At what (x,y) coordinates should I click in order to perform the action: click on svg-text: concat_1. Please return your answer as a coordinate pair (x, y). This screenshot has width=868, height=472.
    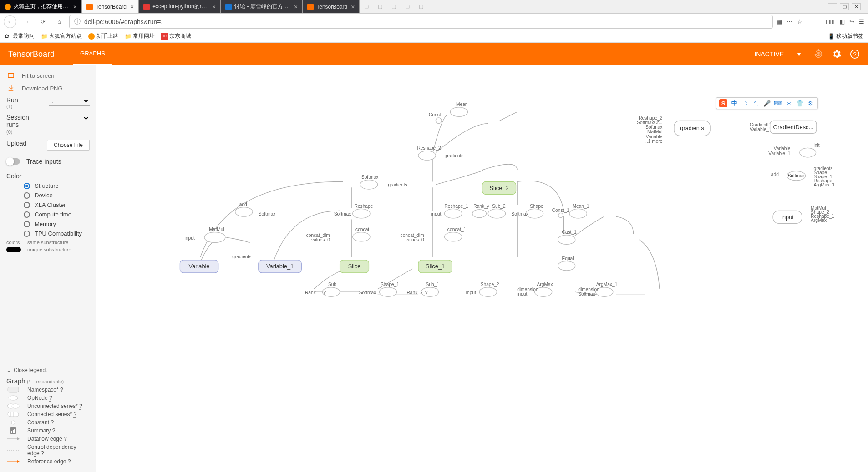
    Looking at the image, I should click on (457, 229).